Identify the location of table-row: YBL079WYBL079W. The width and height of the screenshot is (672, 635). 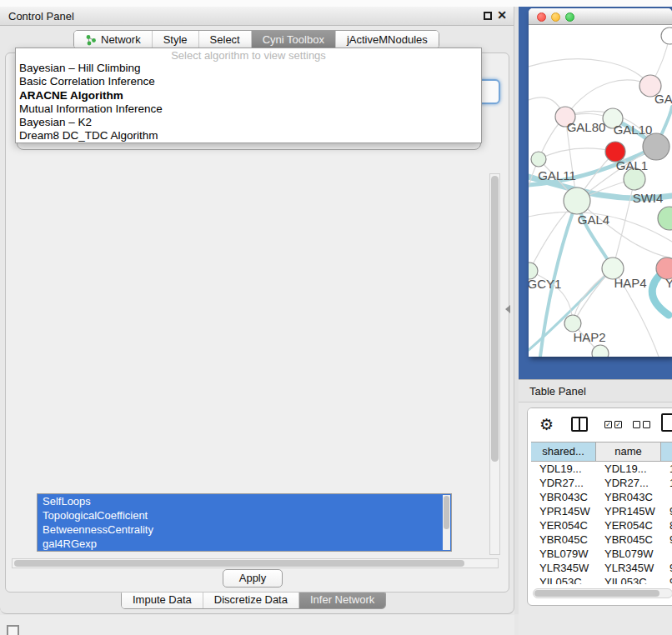
(602, 553).